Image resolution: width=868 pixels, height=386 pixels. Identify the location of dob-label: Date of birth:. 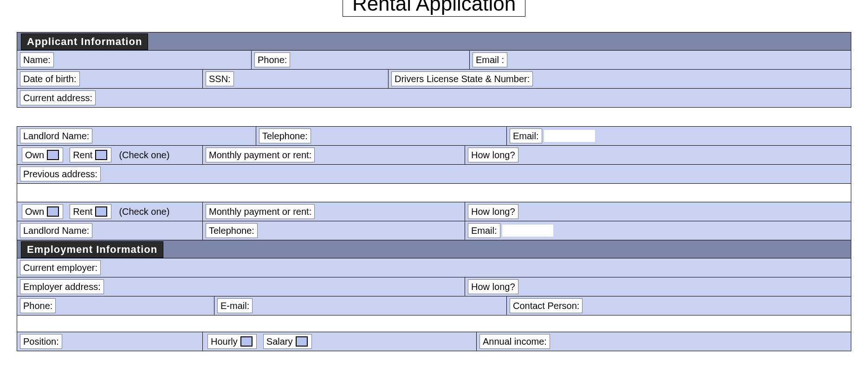
(50, 79).